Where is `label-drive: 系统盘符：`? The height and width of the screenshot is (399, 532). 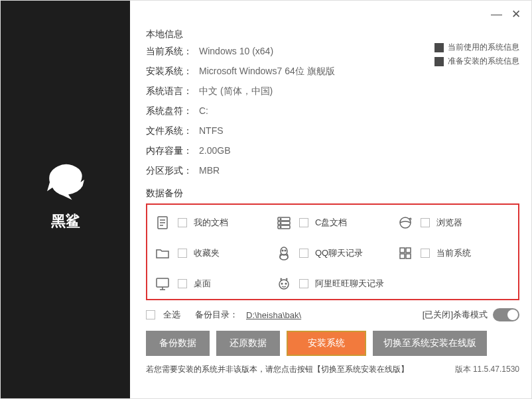
label-drive: 系统盘符： is located at coordinates (172, 111).